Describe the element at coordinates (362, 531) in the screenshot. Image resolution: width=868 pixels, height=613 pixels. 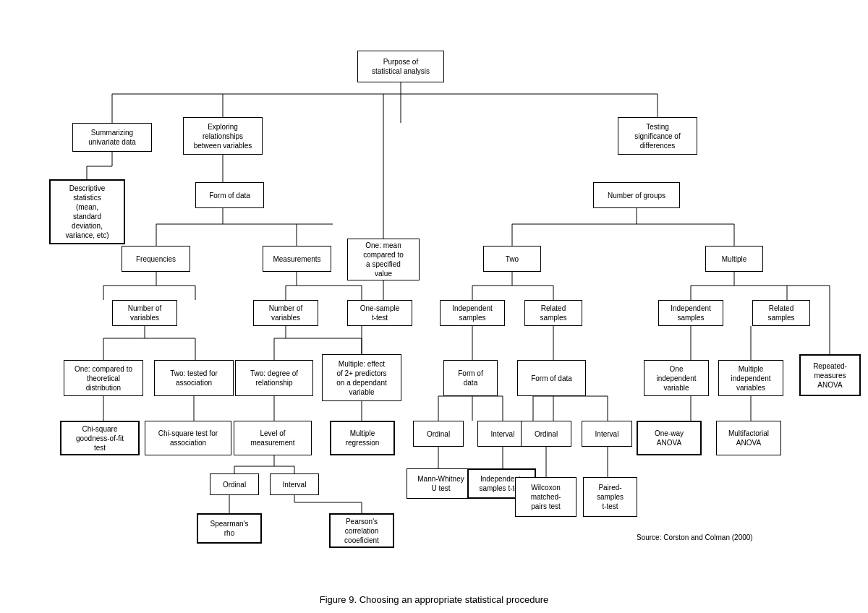
I see `box-pearsons: Pearson'scorrelationcooeficient` at that location.